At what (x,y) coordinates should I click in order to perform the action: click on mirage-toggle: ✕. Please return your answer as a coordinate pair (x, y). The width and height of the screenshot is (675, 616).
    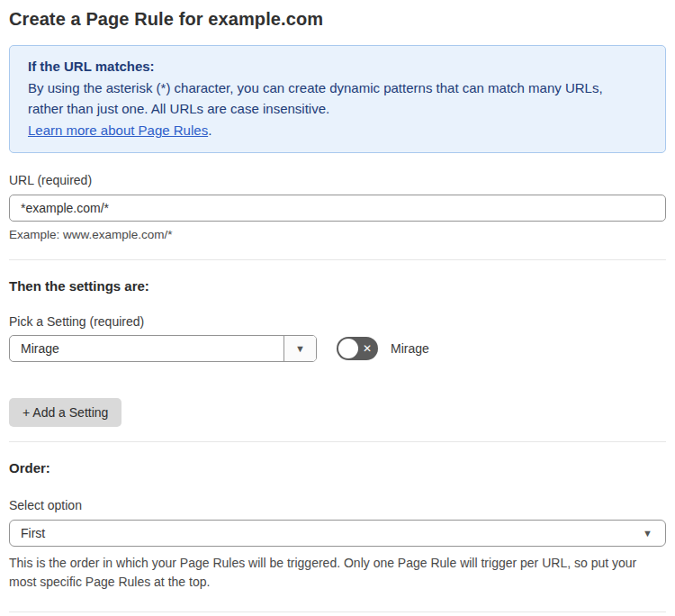
    Looking at the image, I should click on (357, 349).